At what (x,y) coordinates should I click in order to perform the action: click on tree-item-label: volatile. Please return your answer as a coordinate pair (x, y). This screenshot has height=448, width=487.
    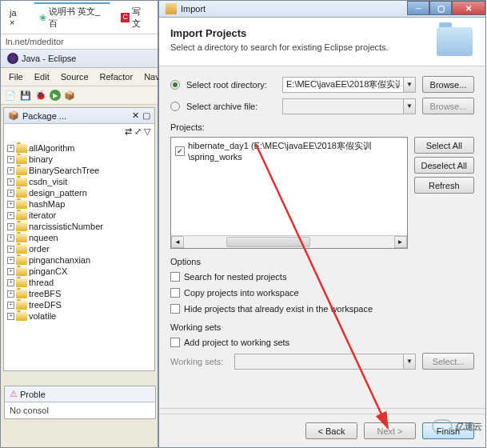
    Looking at the image, I should click on (42, 316).